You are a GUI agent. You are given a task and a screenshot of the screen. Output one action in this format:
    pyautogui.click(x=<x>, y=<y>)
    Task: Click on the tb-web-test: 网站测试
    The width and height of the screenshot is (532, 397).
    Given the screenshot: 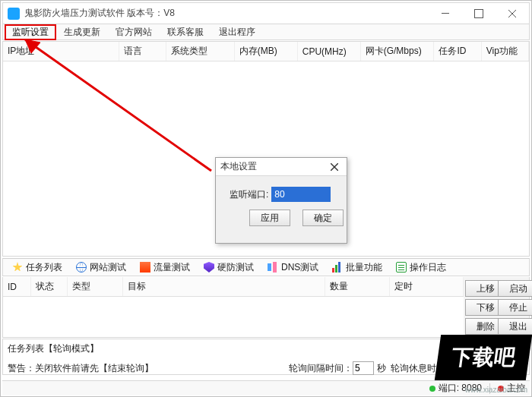 What is the action you would take?
    pyautogui.click(x=101, y=267)
    